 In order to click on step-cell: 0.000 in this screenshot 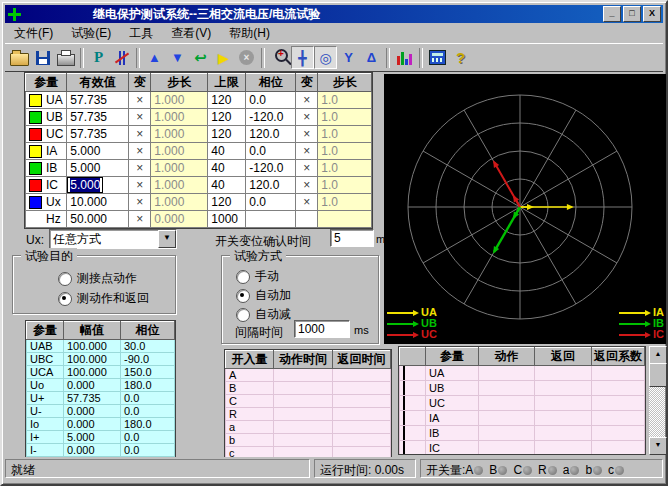, I will do `click(180, 220)`.